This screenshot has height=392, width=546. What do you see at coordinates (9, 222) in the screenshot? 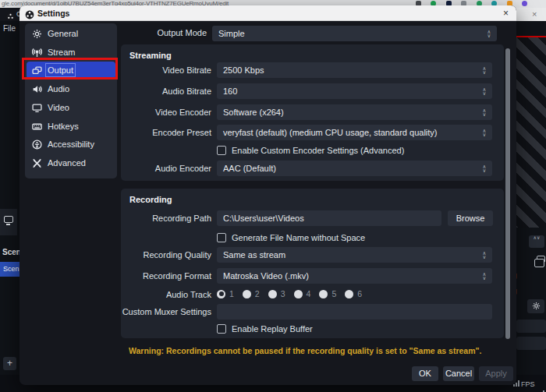
I see `left-dock-toolbar` at bounding box center [9, 222].